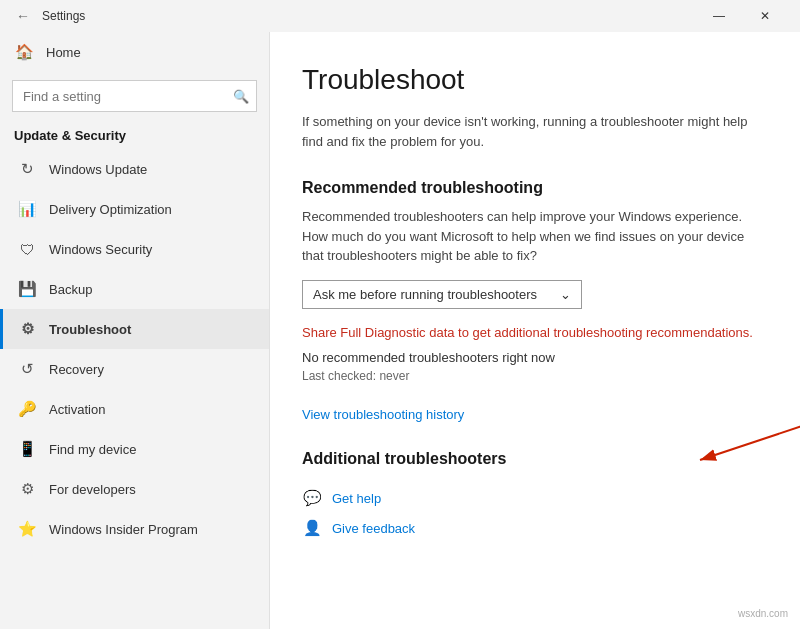  Describe the element at coordinates (27, 329) in the screenshot. I see `troubleshoot-icon: ⚙` at that location.